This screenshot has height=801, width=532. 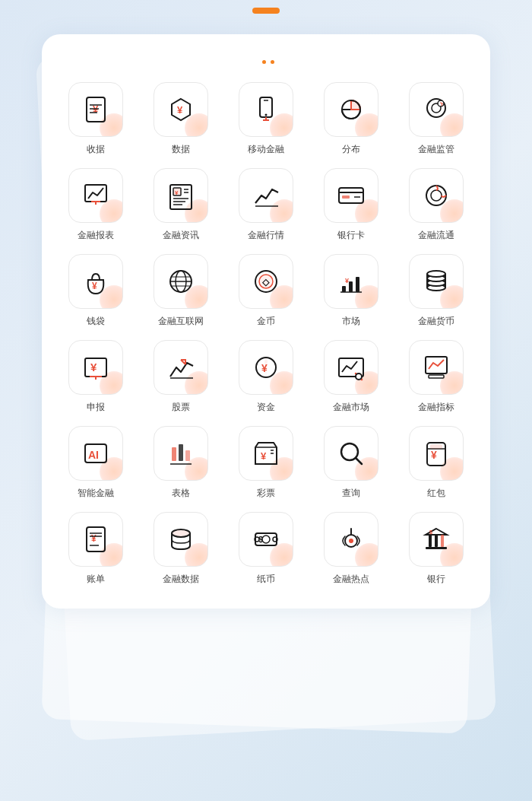 What do you see at coordinates (266, 236) in the screenshot?
I see `icon-label-hangqing: 金融行情` at bounding box center [266, 236].